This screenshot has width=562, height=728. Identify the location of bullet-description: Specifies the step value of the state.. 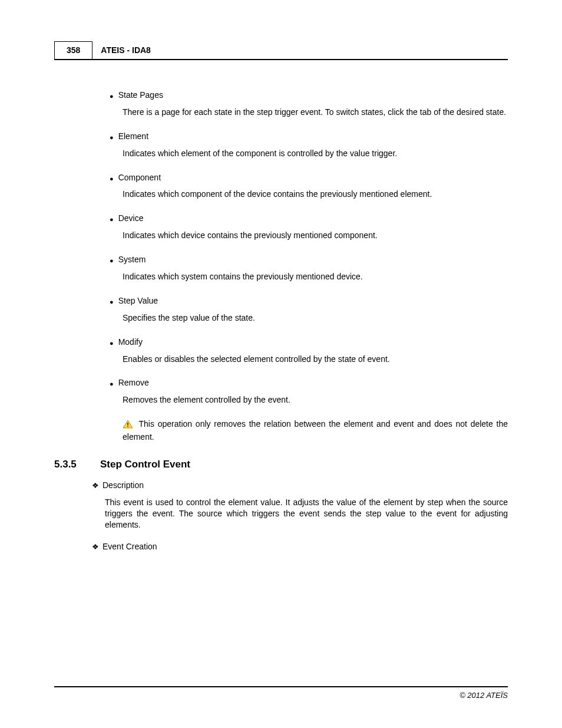
(315, 318).